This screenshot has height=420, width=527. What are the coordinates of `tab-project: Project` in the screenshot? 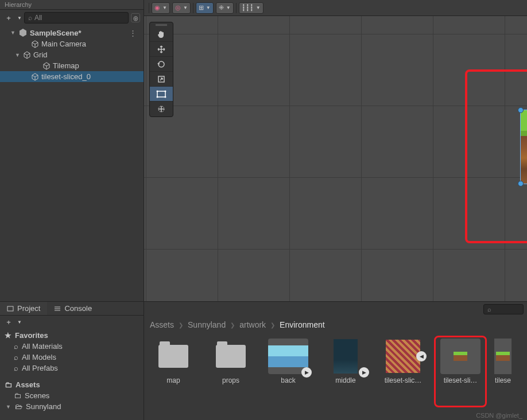 It's located at (24, 309).